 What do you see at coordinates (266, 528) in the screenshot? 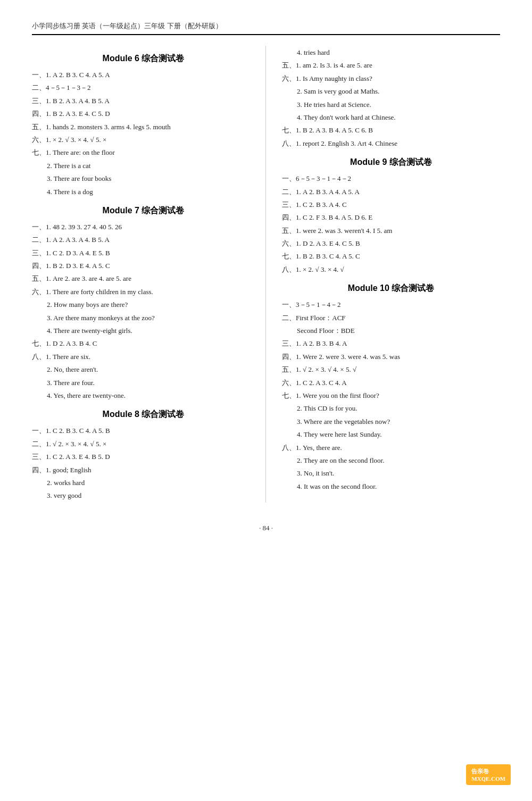
I see `page-number: · 84 ·` at bounding box center [266, 528].